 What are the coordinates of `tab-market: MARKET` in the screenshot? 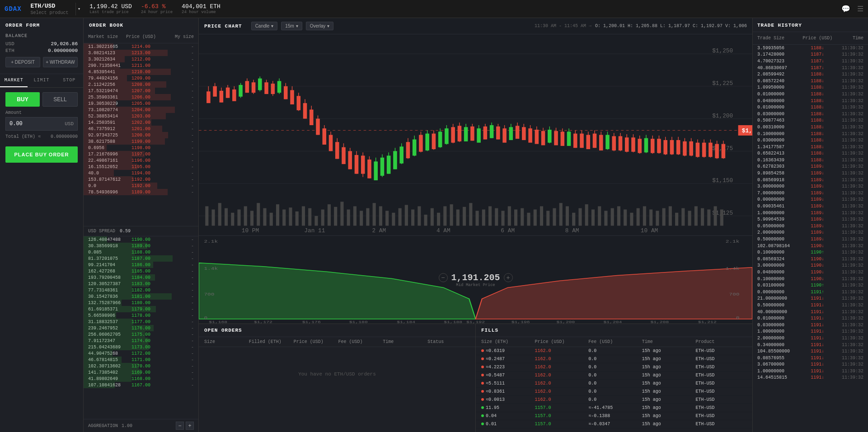 It's located at (14, 80).